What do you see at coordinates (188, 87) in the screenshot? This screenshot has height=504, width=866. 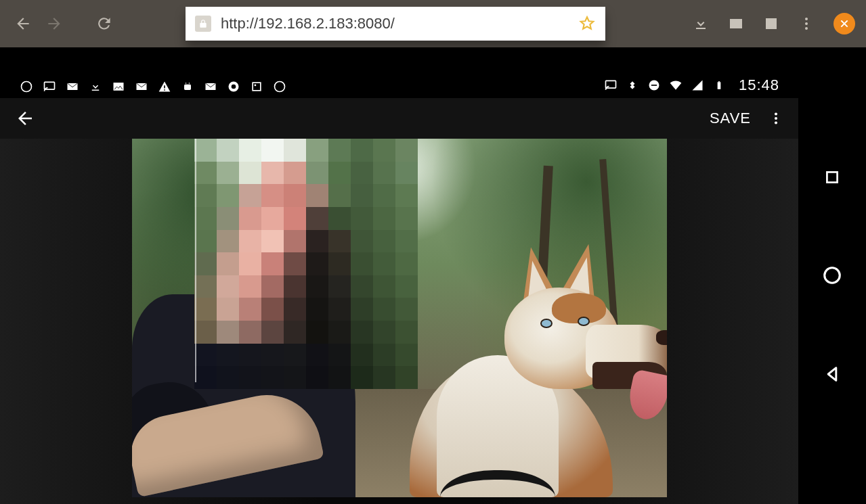 I see `notification-android-icon` at bounding box center [188, 87].